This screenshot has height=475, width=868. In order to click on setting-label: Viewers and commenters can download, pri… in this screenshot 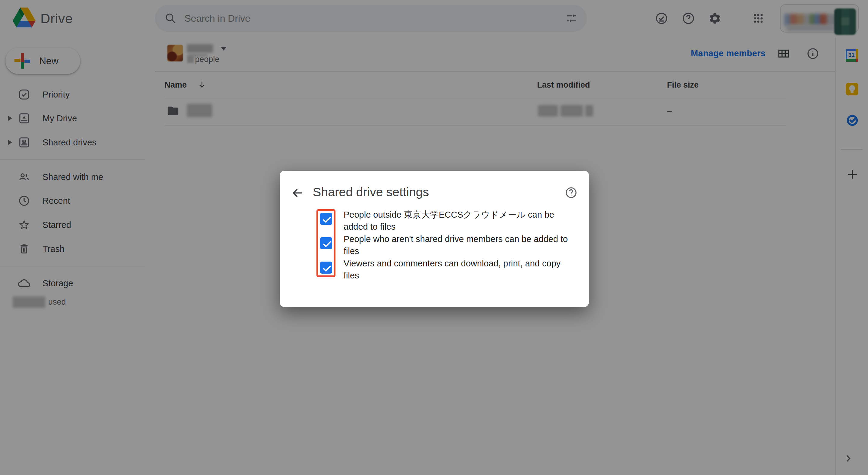, I will do `click(458, 269)`.